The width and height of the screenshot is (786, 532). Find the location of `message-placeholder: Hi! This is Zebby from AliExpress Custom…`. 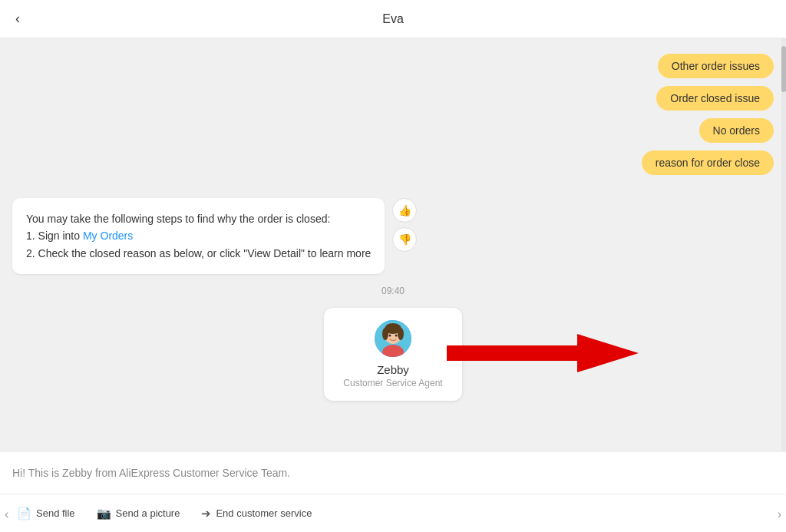

message-placeholder: Hi! This is Zebby from AliExpress Custom… is located at coordinates (151, 473).